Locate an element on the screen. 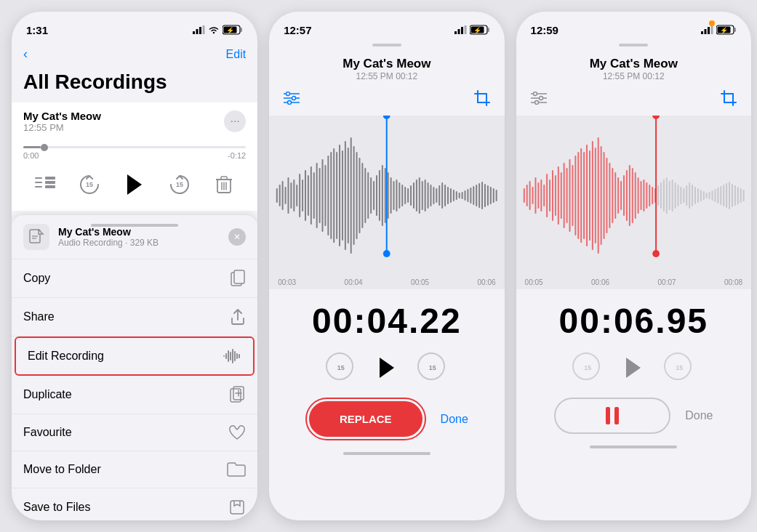 This screenshot has height=532, width=757. edit-button: Edit is located at coordinates (236, 55).